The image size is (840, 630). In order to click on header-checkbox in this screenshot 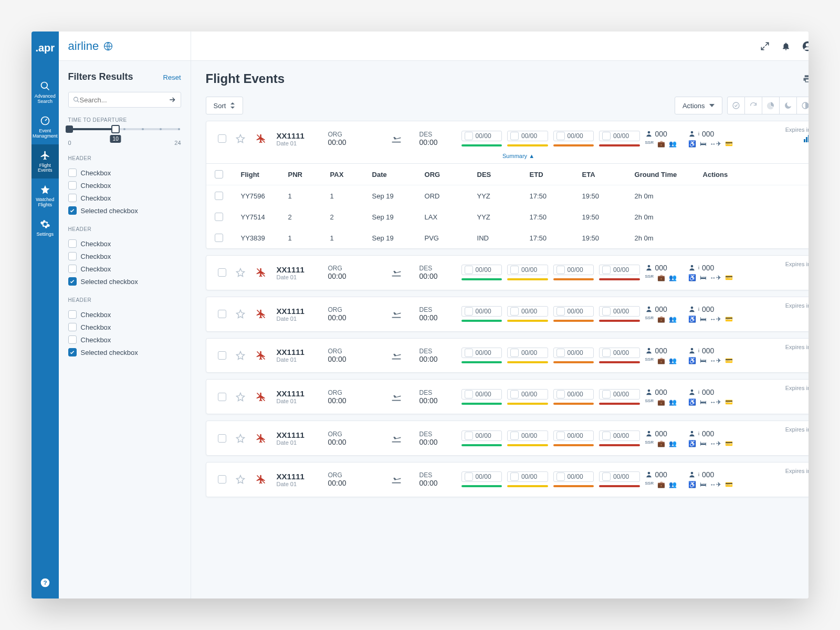, I will do `click(219, 174)`.